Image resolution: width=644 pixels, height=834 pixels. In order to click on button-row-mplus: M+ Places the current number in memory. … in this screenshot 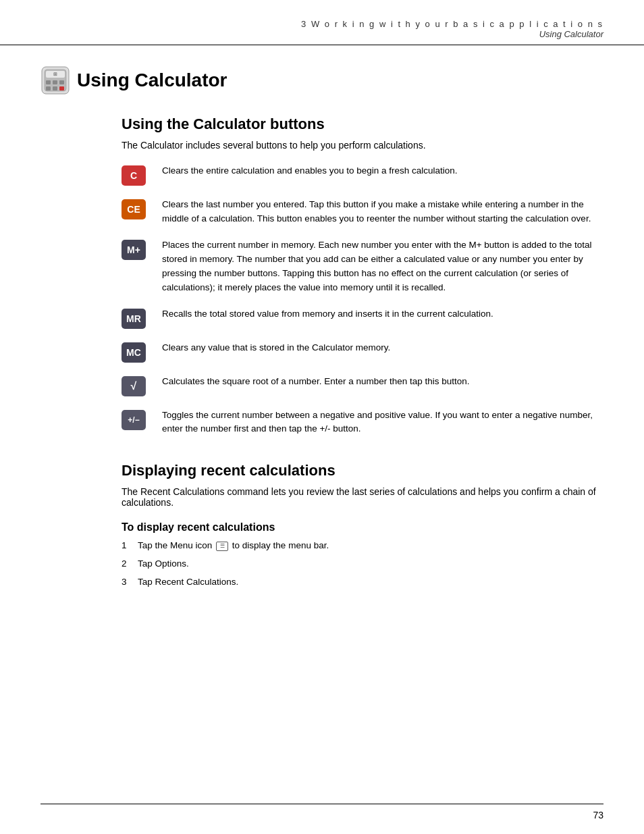, I will do `click(363, 267)`.